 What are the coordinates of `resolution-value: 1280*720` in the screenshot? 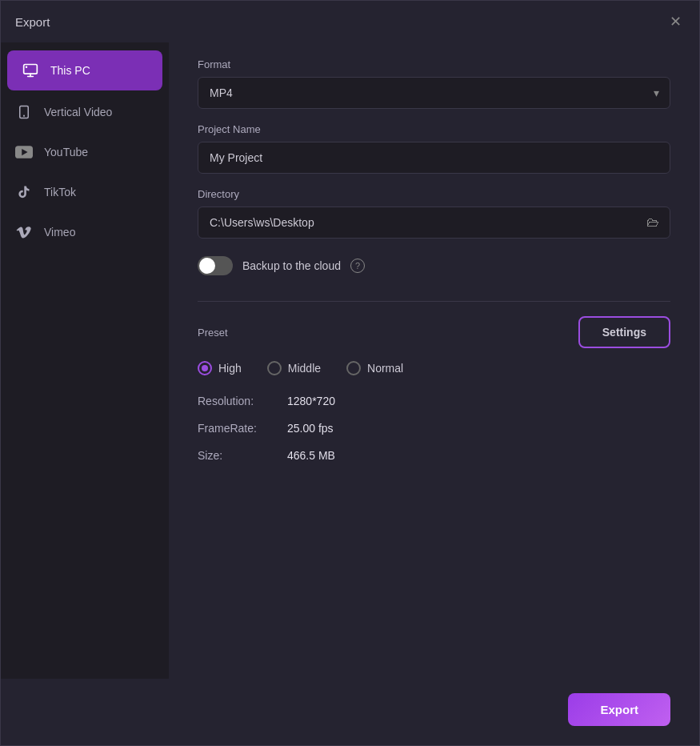 It's located at (311, 401).